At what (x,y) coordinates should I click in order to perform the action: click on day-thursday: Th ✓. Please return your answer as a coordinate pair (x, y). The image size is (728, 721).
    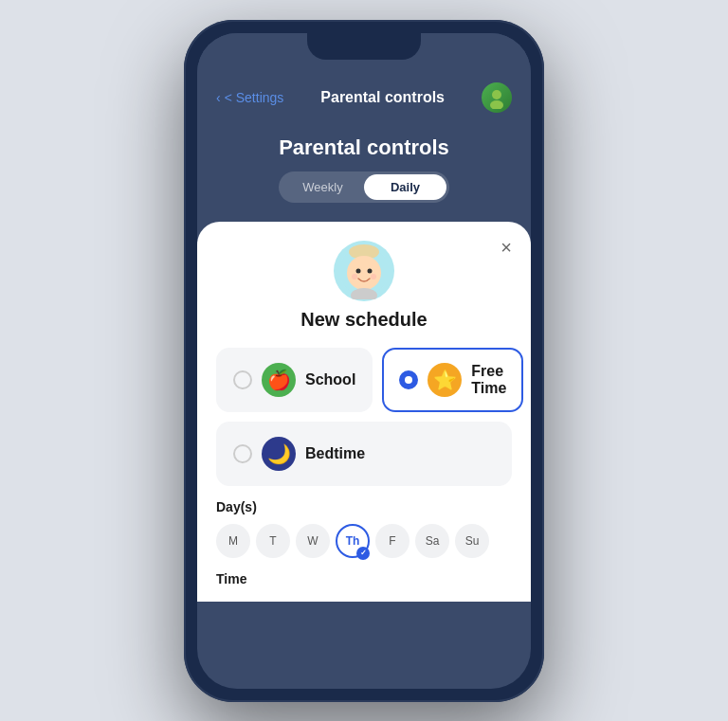
    Looking at the image, I should click on (353, 541).